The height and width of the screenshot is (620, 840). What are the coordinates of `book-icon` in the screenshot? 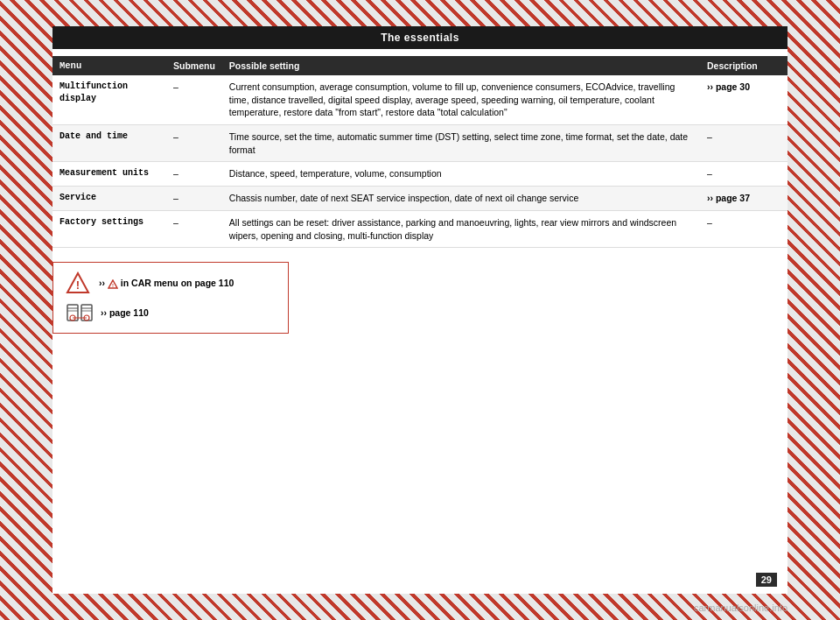 It's located at (80, 313).